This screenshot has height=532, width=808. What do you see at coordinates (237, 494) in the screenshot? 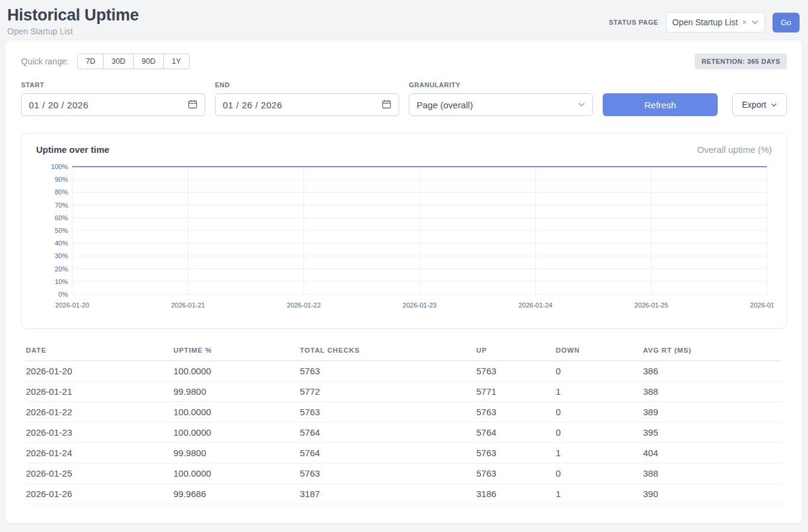
I see `table-cell: 99.9686` at bounding box center [237, 494].